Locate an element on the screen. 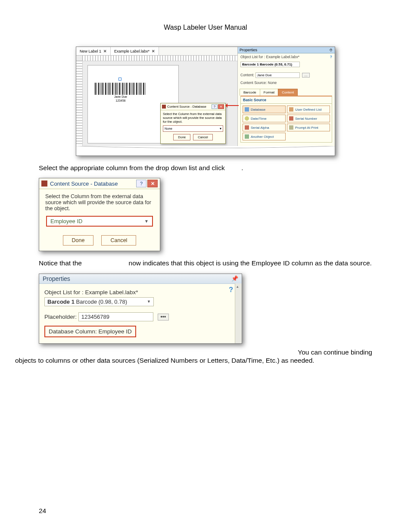 The image size is (411, 532). page-curl is located at coordinates (206, 151).